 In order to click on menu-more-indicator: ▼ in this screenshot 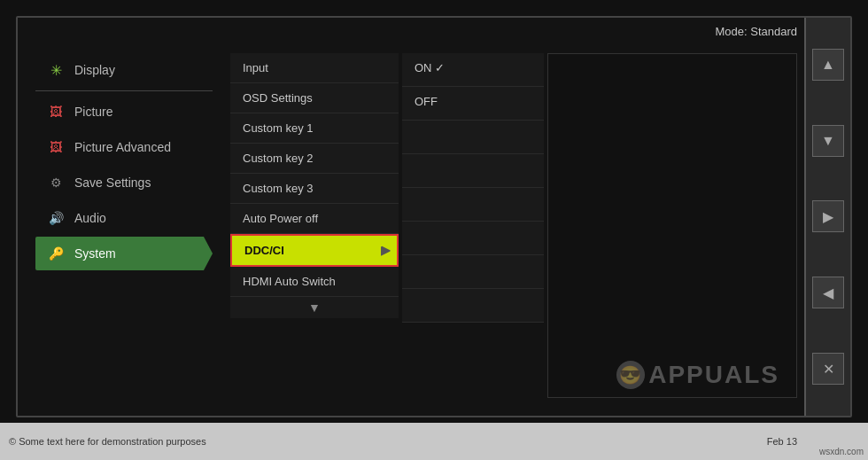, I will do `click(314, 308)`.